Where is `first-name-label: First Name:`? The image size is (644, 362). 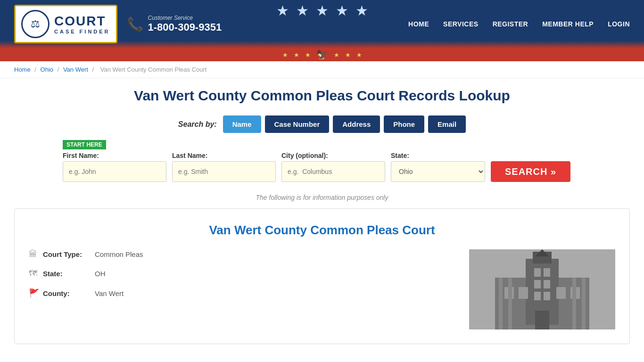 first-name-label: First Name: is located at coordinates (115, 156).